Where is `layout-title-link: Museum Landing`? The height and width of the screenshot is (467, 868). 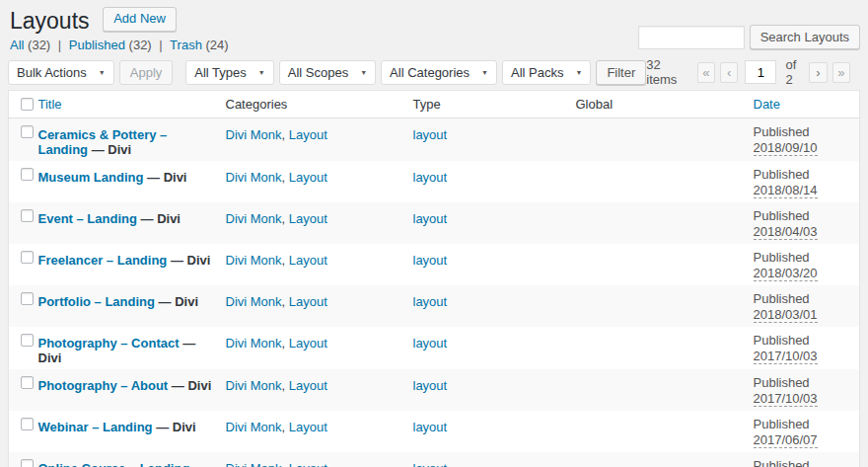
layout-title-link: Museum Landing is located at coordinates (91, 178).